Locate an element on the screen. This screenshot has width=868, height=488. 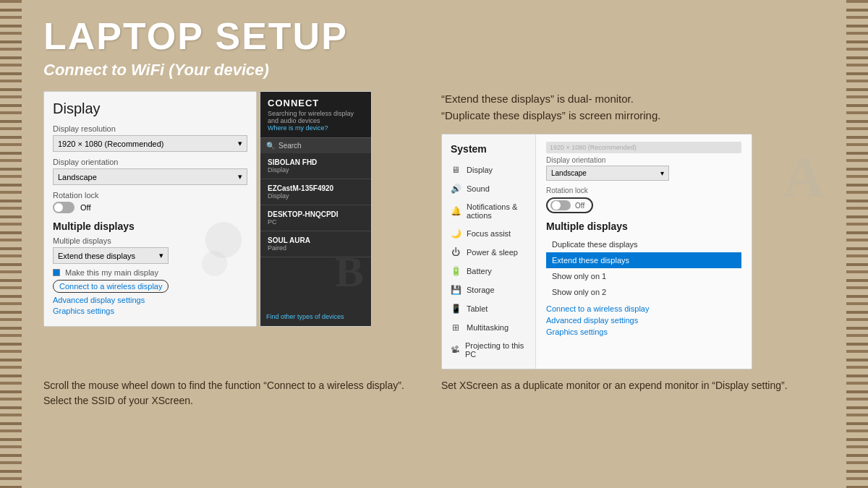
multiple-displays-value: Extend these displays is located at coordinates (97, 256).